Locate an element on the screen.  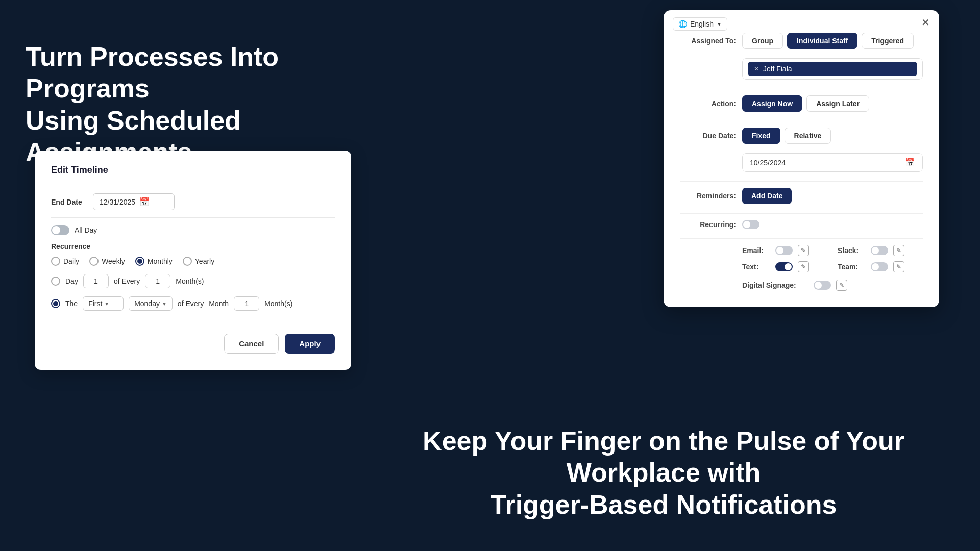
day-radio is located at coordinates (56, 281).